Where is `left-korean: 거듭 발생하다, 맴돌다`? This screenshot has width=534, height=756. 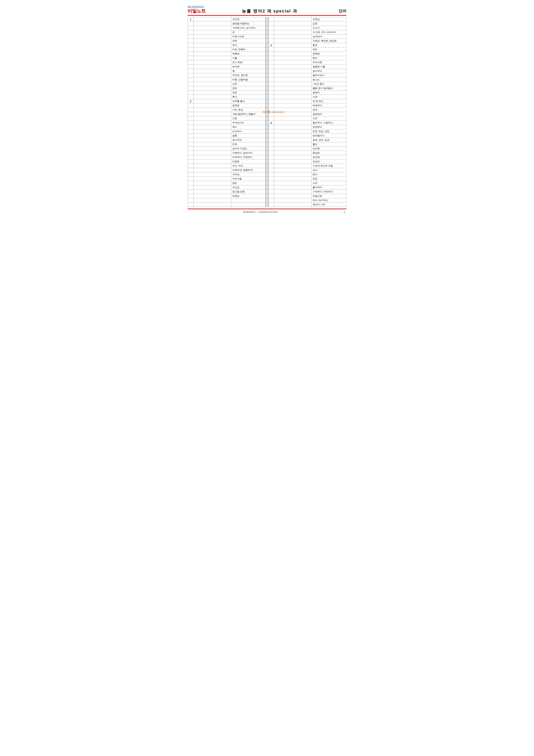 left-korean: 거듭 발생하다, 맴돌다 is located at coordinates (248, 114).